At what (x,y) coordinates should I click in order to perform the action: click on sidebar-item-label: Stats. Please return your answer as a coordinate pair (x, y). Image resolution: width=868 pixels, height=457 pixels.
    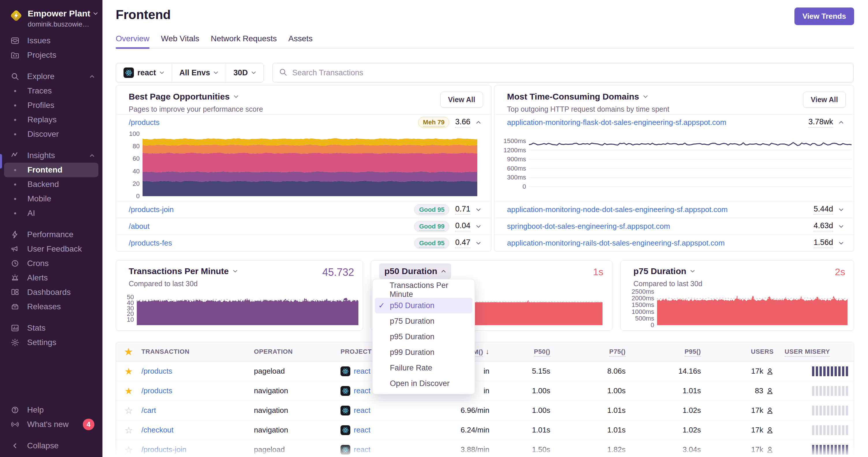
    Looking at the image, I should click on (36, 328).